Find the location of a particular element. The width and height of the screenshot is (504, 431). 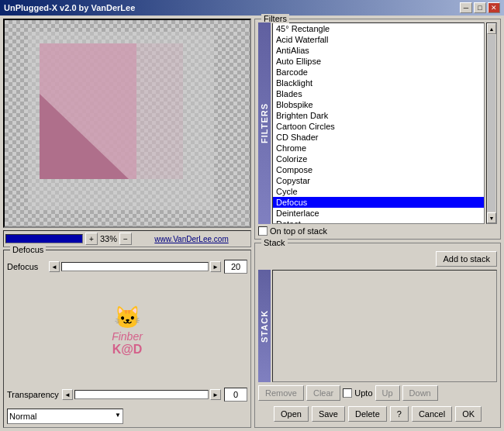

remove-button: Remove is located at coordinates (281, 393).